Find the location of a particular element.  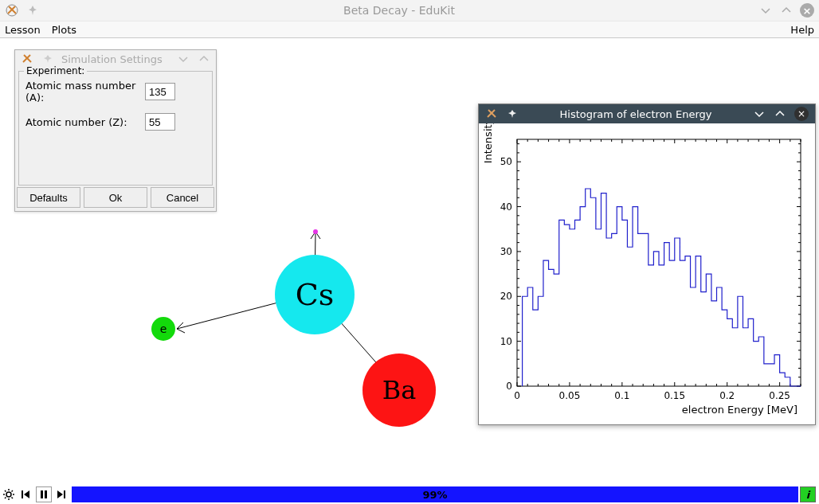

svg-text: 0.1 is located at coordinates (621, 396).